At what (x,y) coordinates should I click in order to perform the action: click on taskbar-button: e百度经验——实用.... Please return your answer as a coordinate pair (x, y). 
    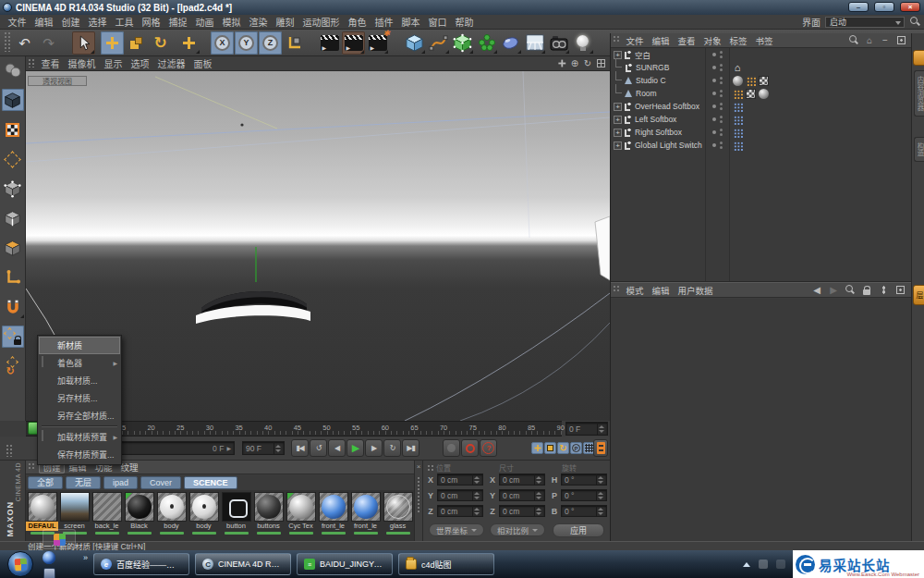
    Looking at the image, I should click on (141, 564).